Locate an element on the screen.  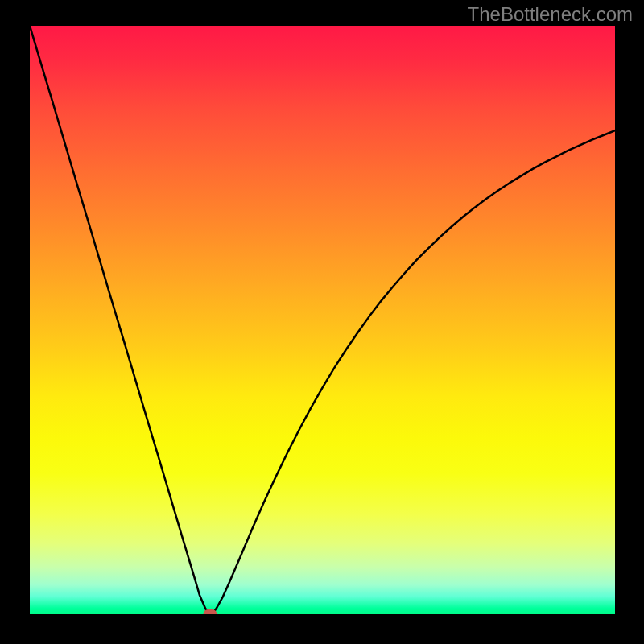
minimum-marker is located at coordinates (209, 612).